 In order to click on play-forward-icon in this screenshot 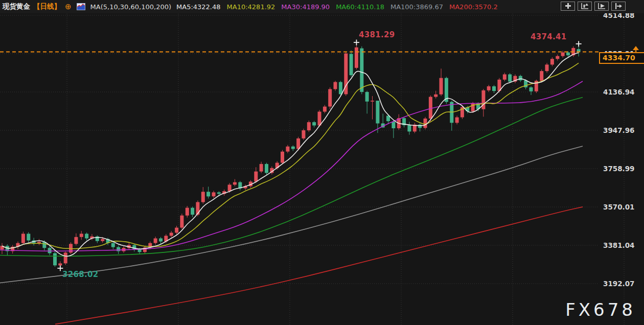, I will do `click(602, 6)`.